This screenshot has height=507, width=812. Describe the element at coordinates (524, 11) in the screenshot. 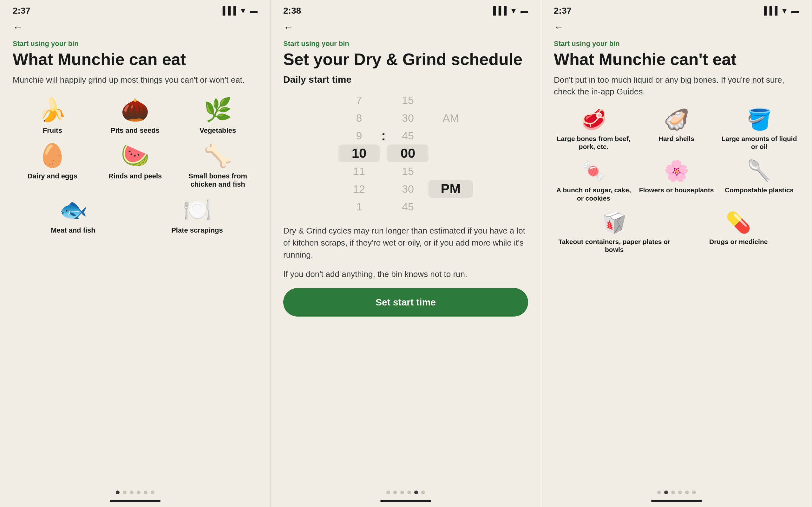

I see `battery-icon-2: ▬` at that location.